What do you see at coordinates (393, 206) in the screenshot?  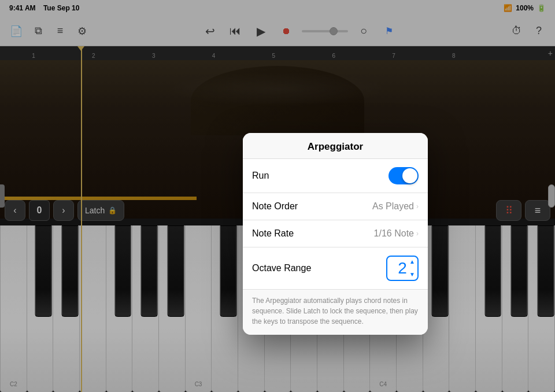 I see `arp-note-order-text: As Played` at bounding box center [393, 206].